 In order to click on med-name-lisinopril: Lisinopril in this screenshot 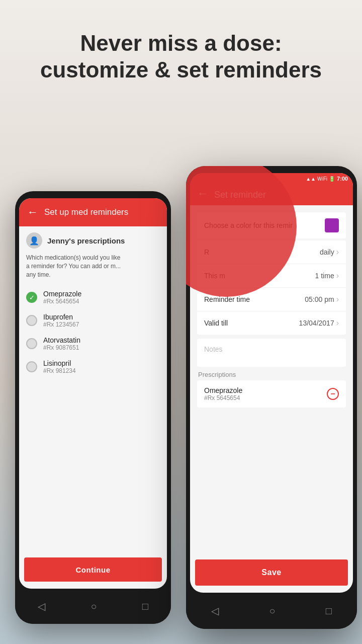, I will do `click(59, 363)`.